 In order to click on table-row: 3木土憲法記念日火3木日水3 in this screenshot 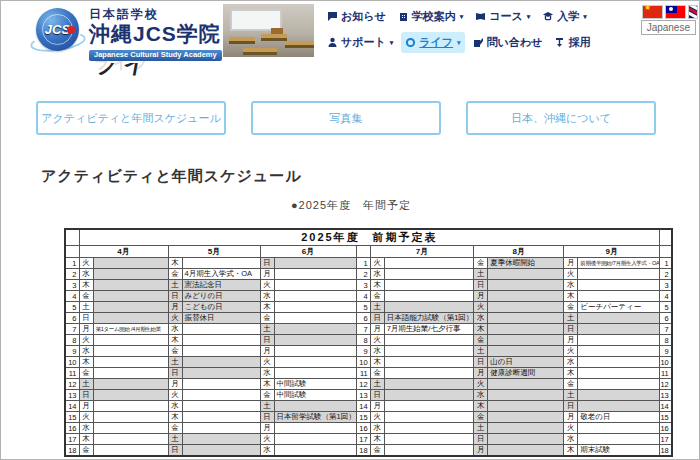, I will do `click(368, 286)`.